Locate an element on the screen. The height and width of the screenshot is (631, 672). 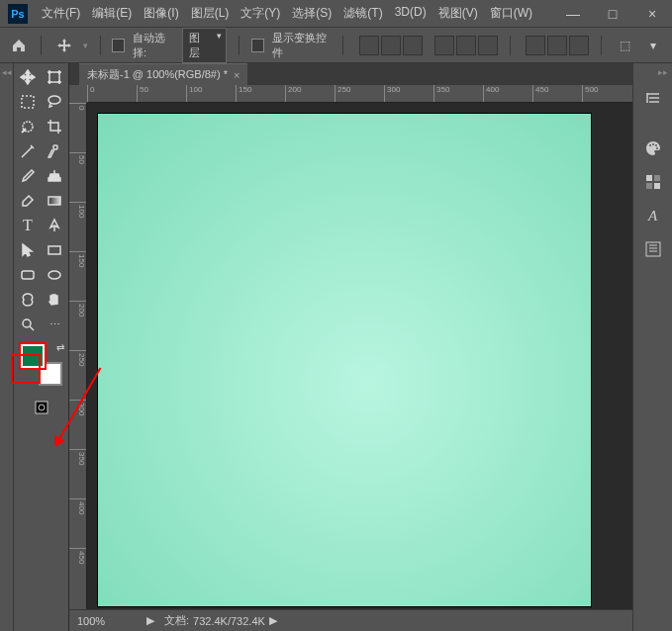
horizontal-ruler: 0 50 100 150 200 250 300 350 400 450 500 is located at coordinates (360, 94).